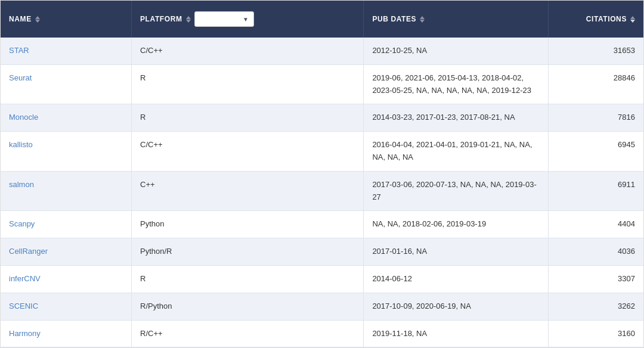 Image resolution: width=644 pixels, height=348 pixels. What do you see at coordinates (66, 85) in the screenshot?
I see `cell-name: Seurat` at bounding box center [66, 85].